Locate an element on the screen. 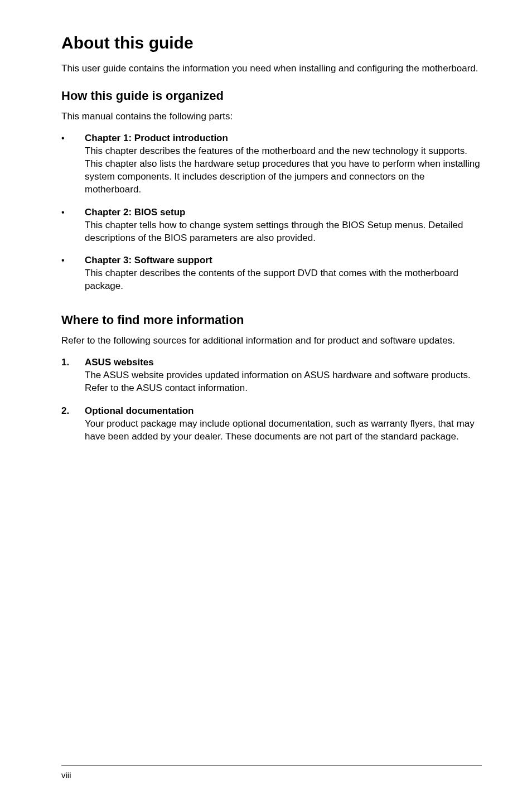 This screenshot has width=532, height=802. chapter-text: This chapter tells how to change system … is located at coordinates (283, 232).